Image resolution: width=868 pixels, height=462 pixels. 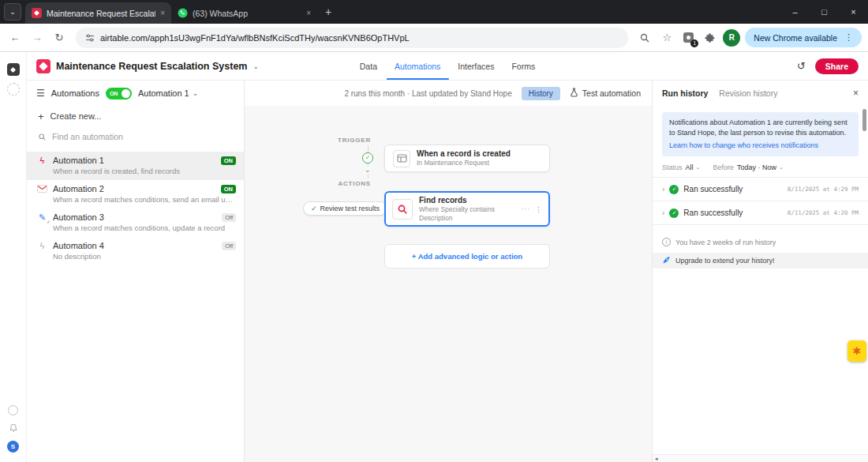 What do you see at coordinates (13, 12) in the screenshot?
I see `tab-search-button: ⌄` at bounding box center [13, 12].